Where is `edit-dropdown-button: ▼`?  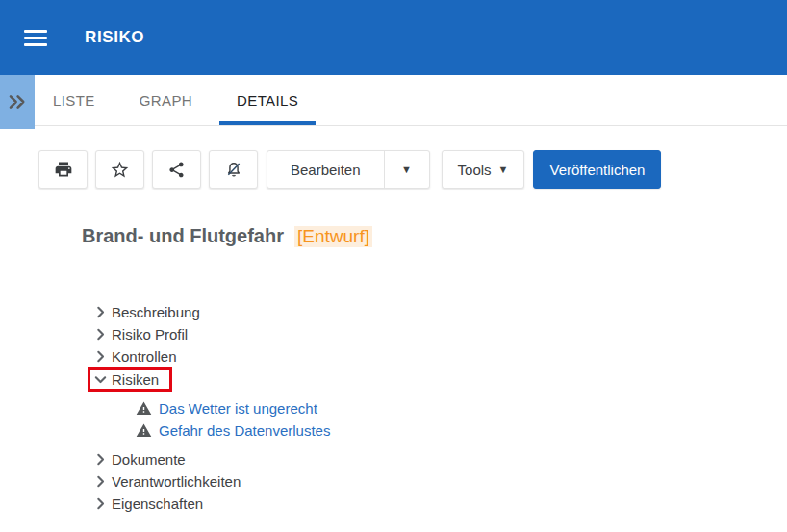 edit-dropdown-button: ▼ is located at coordinates (406, 169).